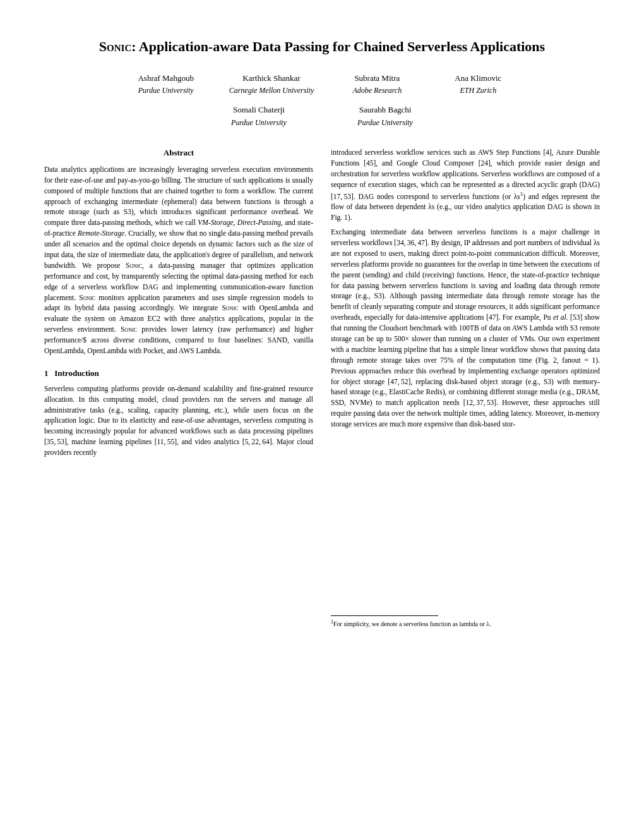  Describe the element at coordinates (271, 78) in the screenshot. I see `author-name-shankar: Karthick Shankar` at that location.